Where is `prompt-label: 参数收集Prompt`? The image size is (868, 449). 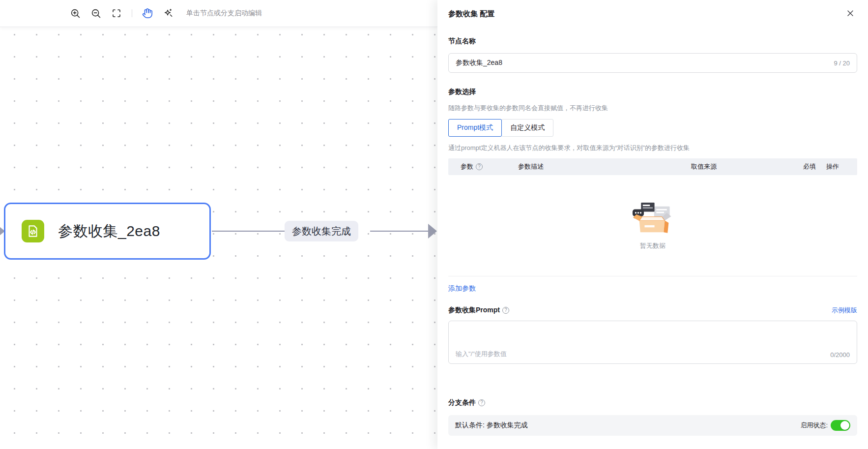 prompt-label: 参数收集Prompt is located at coordinates (474, 310).